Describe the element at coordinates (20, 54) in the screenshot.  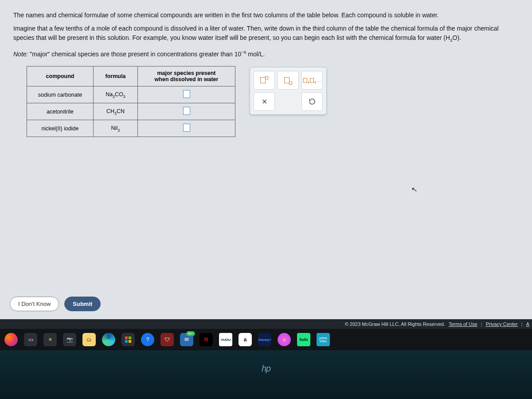
I see `note-prefix: Note:` at that location.